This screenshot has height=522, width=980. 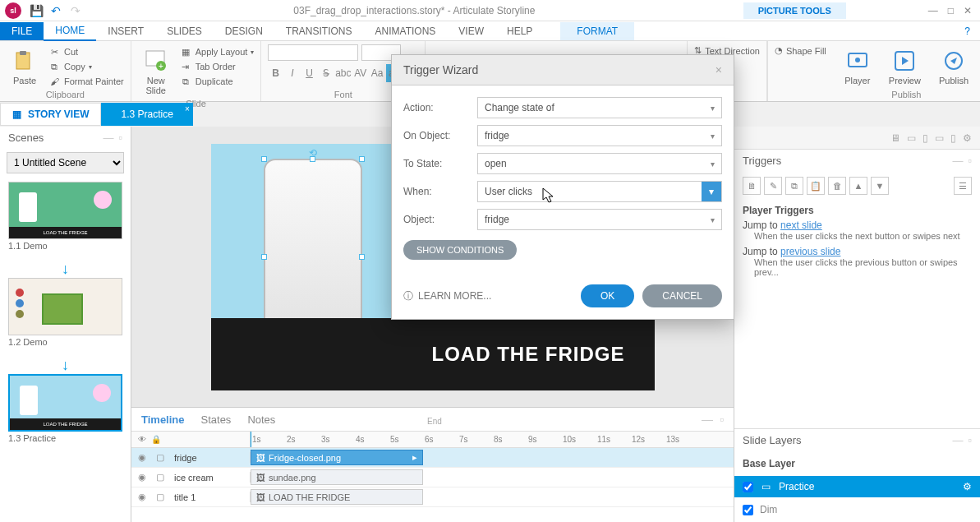 What do you see at coordinates (217, 67) in the screenshot?
I see `tab-order-button: ⇥Tab Order` at bounding box center [217, 67].